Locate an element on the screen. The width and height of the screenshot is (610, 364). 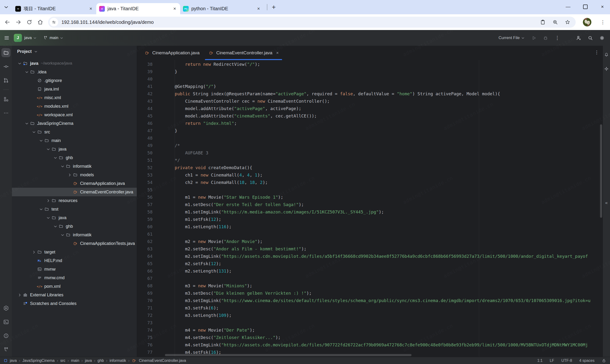
code-line: 70 m3.setImgLink("https://www.cinema.de/… is located at coordinates (370, 300).